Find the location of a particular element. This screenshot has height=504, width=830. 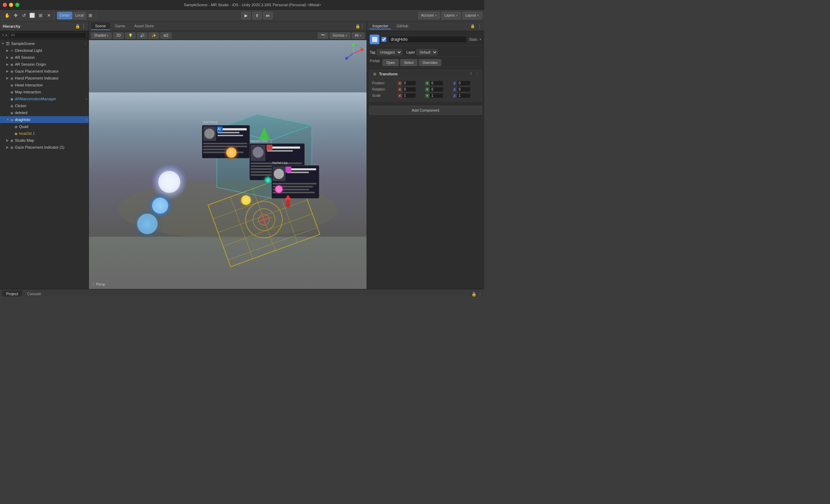

project-menu: ⋮ is located at coordinates (480, 294).